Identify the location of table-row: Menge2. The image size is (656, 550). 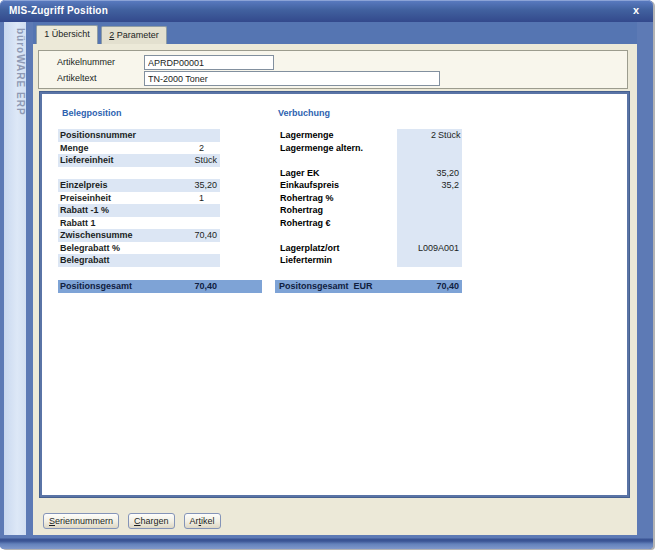
(139, 148).